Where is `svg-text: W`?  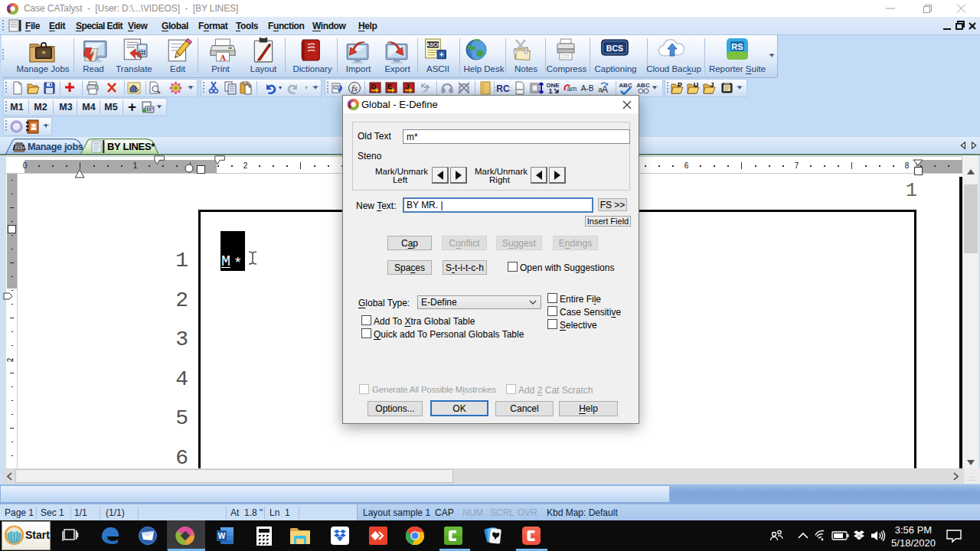 svg-text: W is located at coordinates (222, 536).